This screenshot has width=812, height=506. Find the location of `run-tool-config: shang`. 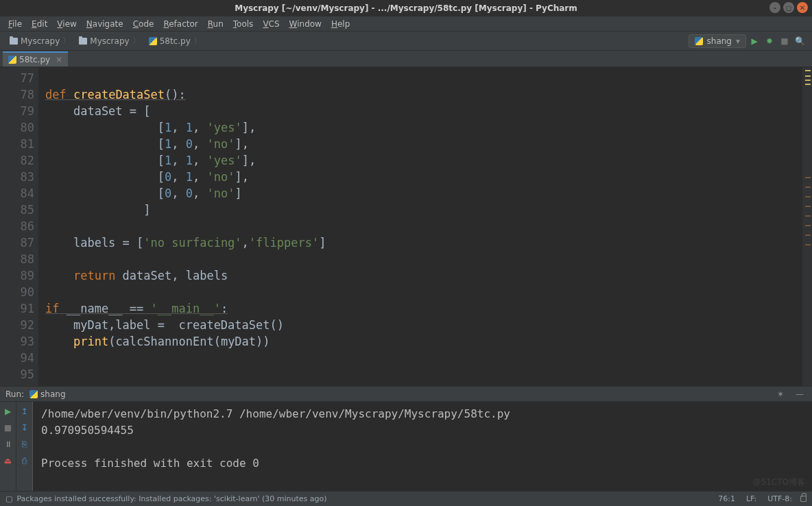

run-tool-config: shang is located at coordinates (47, 394).